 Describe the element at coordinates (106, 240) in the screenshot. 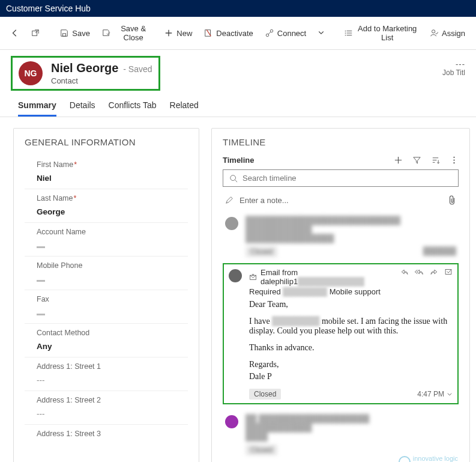

I see `field-account: Account Name` at that location.